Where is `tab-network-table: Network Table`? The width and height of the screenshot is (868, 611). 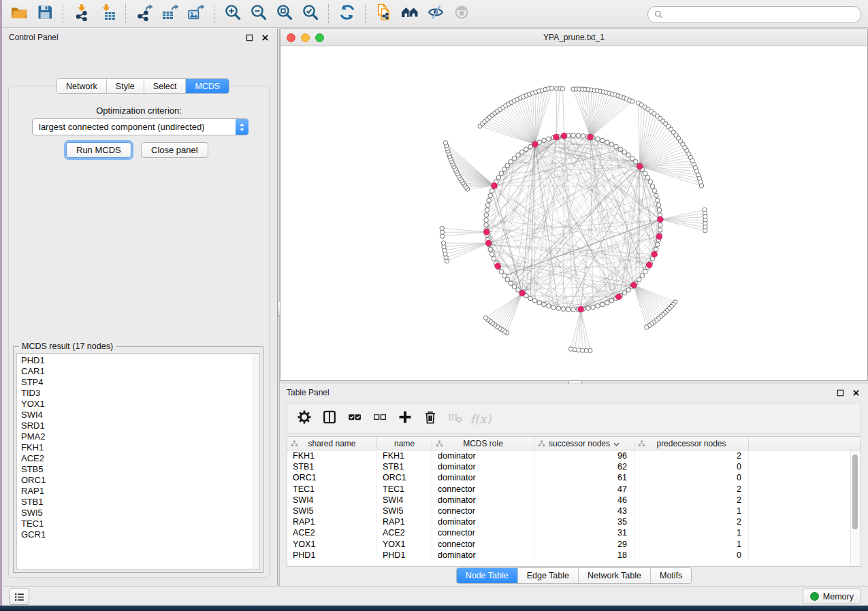
tab-network-table: Network Table is located at coordinates (615, 576).